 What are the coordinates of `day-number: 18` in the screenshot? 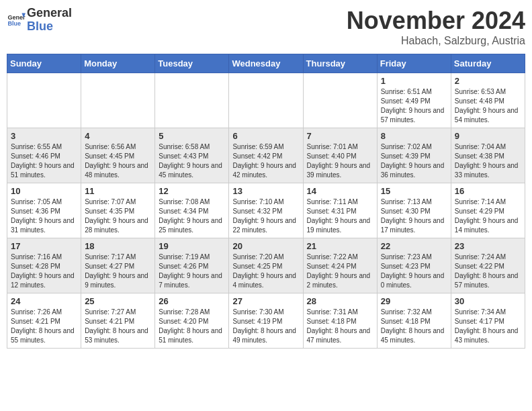 It's located at (118, 246).